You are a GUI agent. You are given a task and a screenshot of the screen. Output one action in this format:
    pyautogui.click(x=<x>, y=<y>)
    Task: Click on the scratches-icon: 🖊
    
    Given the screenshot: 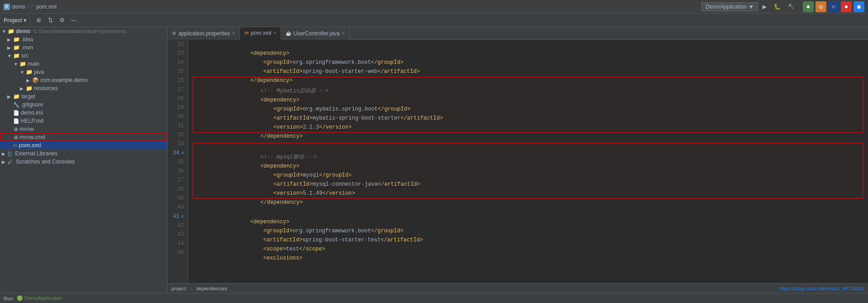 What is the action you would take?
    pyautogui.click(x=10, y=162)
    